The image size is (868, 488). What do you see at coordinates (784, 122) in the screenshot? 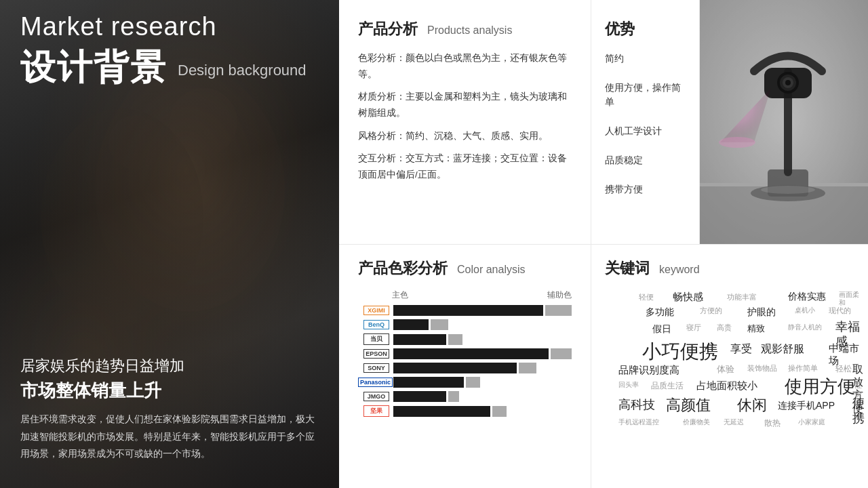
I see `projector-image` at bounding box center [784, 122].